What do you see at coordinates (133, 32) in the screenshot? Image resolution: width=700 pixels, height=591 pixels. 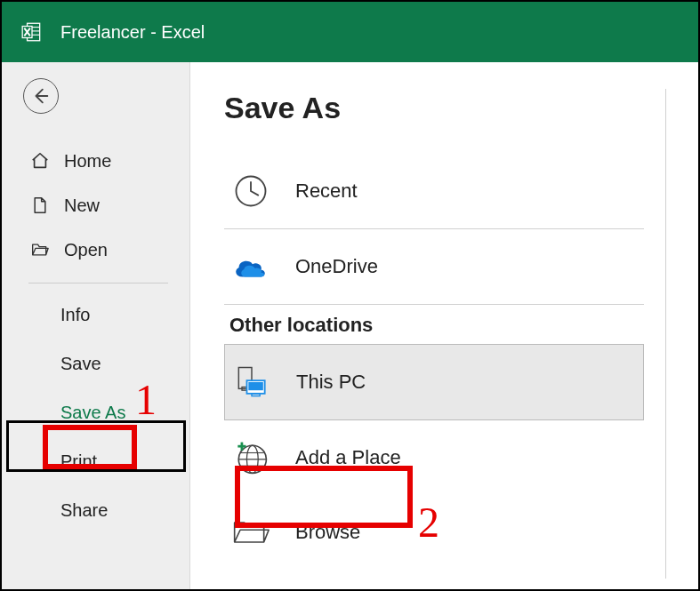 I see `window-title: Freelancer - Excel` at bounding box center [133, 32].